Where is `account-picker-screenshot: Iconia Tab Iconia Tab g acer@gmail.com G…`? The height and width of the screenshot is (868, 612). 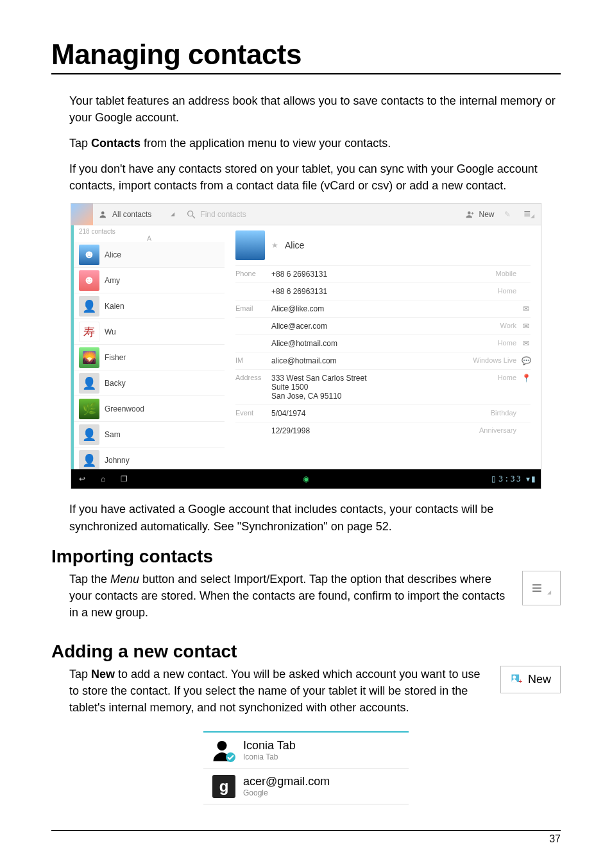 account-picker-screenshot: Iconia Tab Iconia Tab g acer@gmail.com G… is located at coordinates (306, 768).